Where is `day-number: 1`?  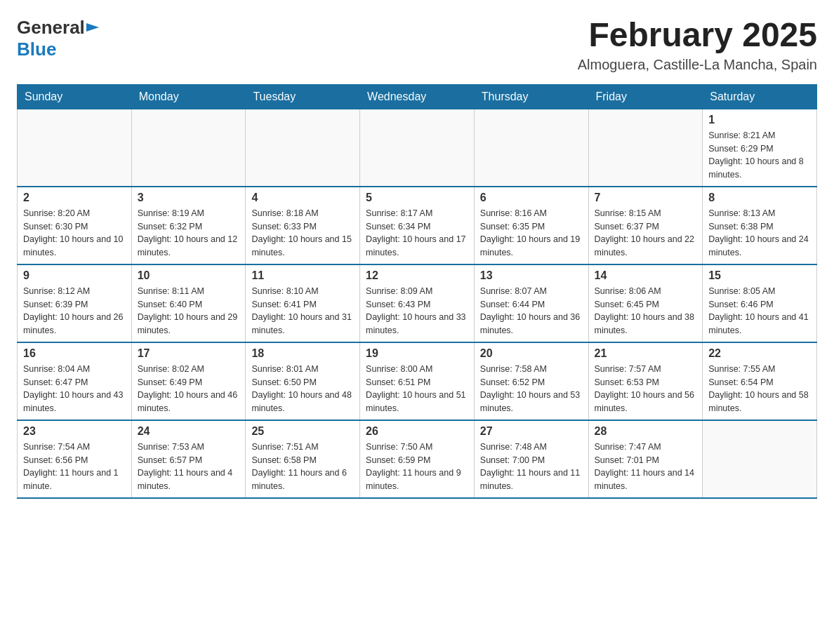
day-number: 1 is located at coordinates (760, 120).